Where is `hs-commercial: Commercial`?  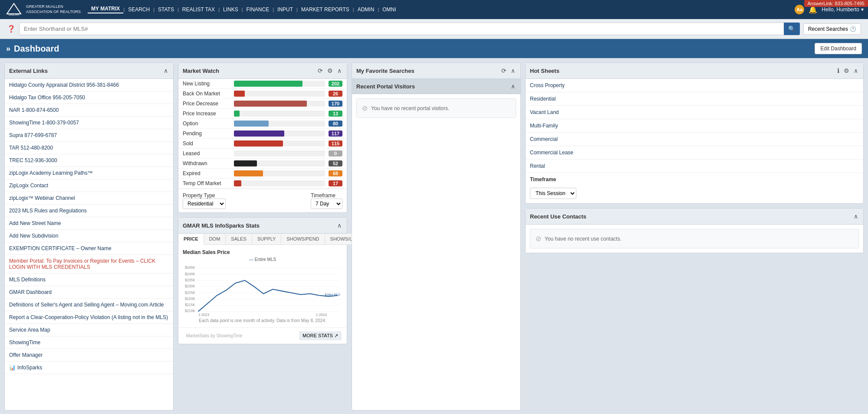
hs-commercial: Commercial is located at coordinates (694, 140).